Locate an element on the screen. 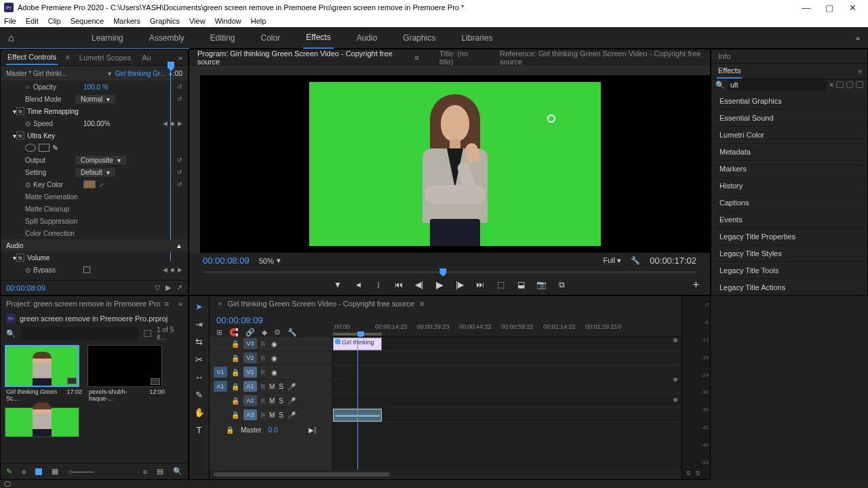  panel-essential-sound: Essential Sound is located at coordinates (789, 118).